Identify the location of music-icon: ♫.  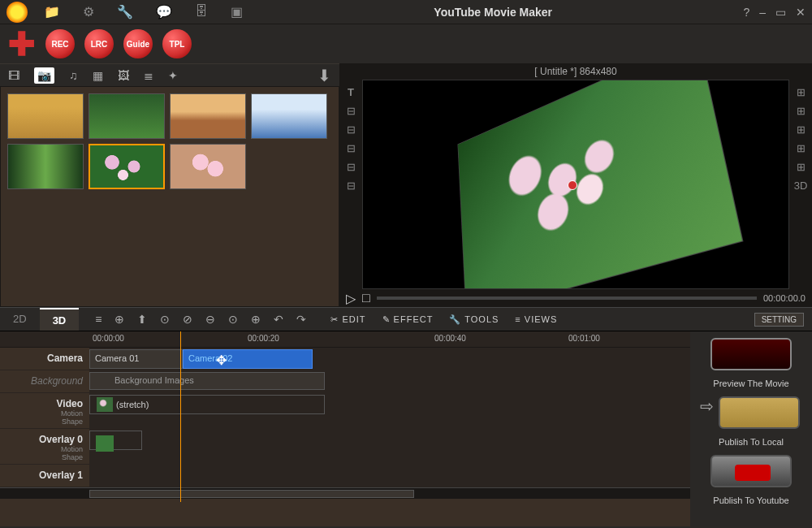
(73, 76).